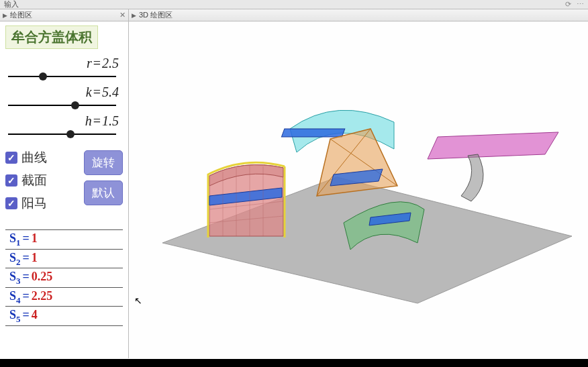 This screenshot has width=588, height=367. What do you see at coordinates (103, 193) in the screenshot?
I see `reset-button: 默认` at bounding box center [103, 193].